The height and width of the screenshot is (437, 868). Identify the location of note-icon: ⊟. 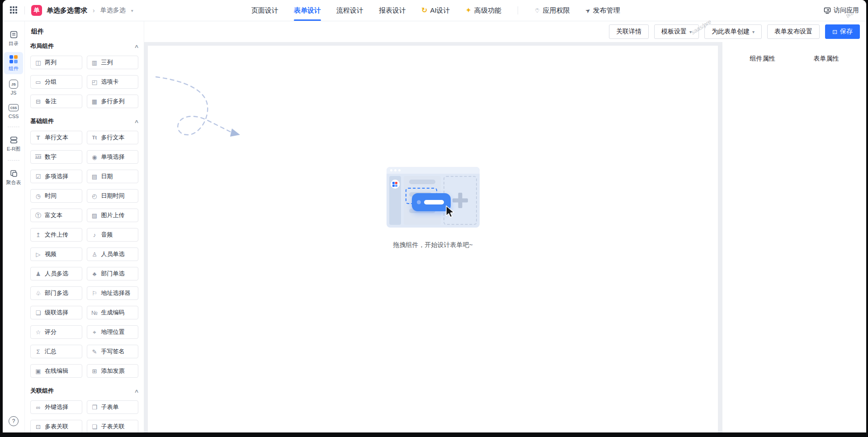
(38, 101).